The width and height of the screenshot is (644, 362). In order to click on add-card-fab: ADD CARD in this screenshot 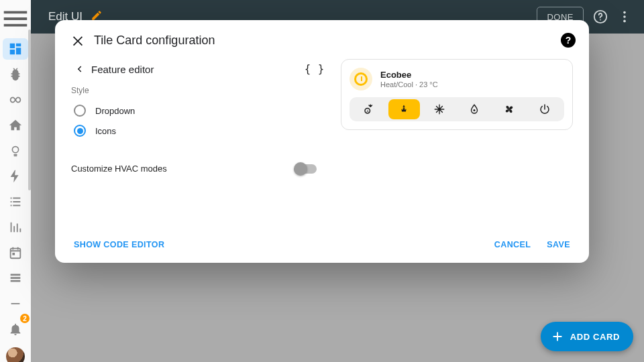, I will do `click(587, 337)`.